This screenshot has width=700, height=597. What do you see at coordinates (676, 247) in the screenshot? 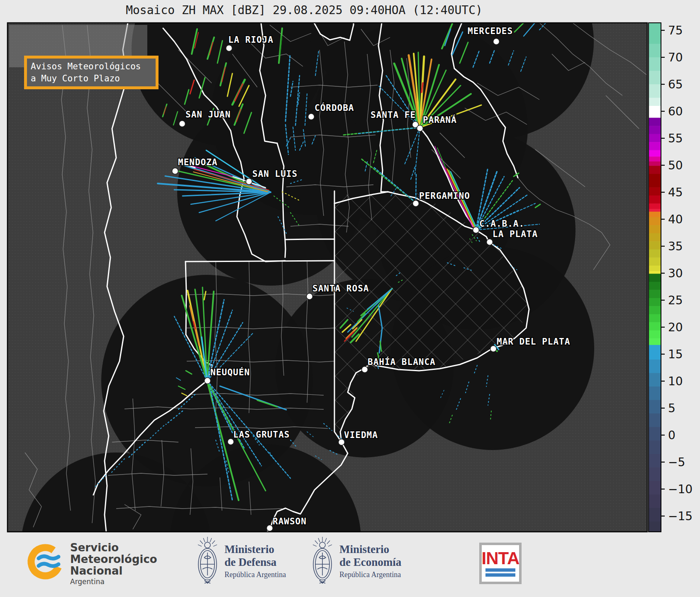
I see `colorbar-tick-label: 35` at bounding box center [676, 247].